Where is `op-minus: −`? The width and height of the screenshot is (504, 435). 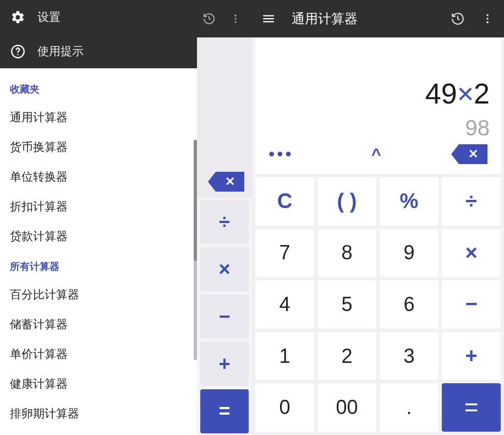
op-minus: − is located at coordinates (224, 317).